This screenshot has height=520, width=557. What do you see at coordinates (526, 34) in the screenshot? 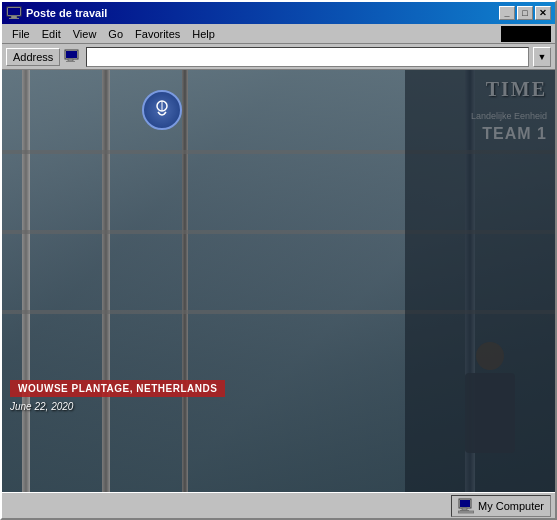
I see `menu-bar-decoration` at bounding box center [526, 34].